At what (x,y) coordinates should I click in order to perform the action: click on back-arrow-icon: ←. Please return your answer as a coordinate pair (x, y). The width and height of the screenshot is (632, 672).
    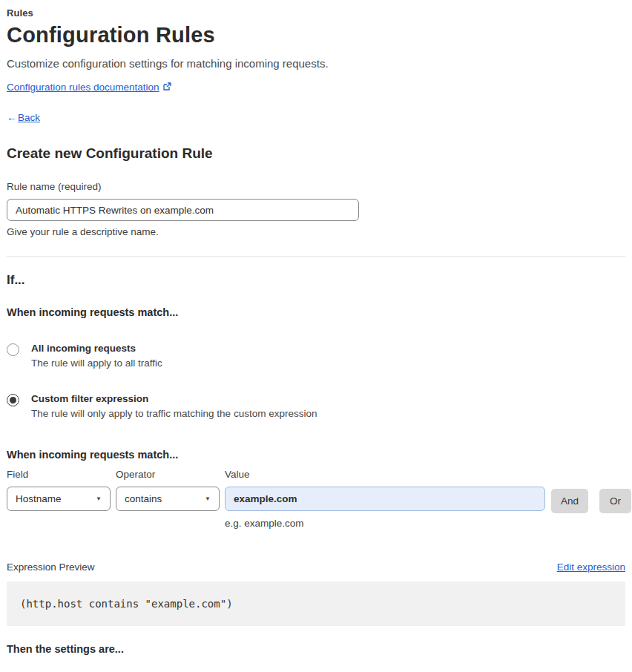
    Looking at the image, I should click on (12, 117).